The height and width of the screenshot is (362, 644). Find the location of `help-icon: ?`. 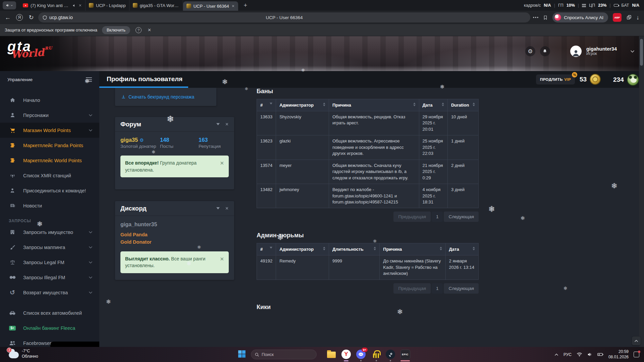

help-icon: ? is located at coordinates (139, 30).